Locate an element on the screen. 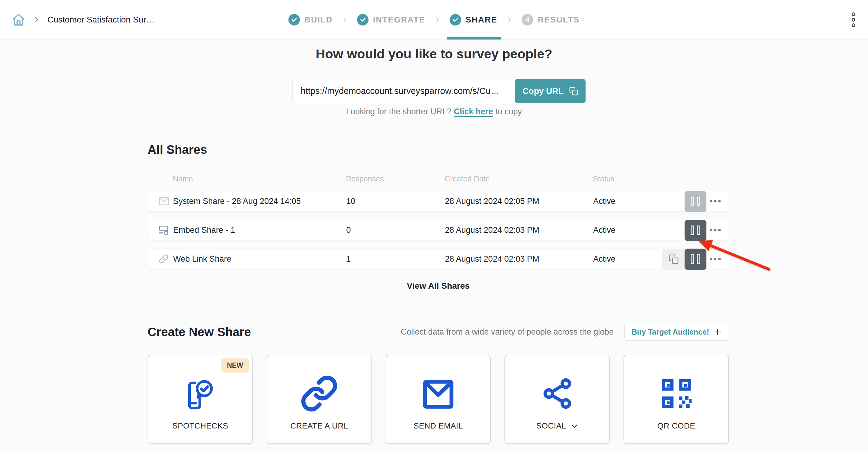 The height and width of the screenshot is (451, 868). duplicate-share-button is located at coordinates (674, 260).